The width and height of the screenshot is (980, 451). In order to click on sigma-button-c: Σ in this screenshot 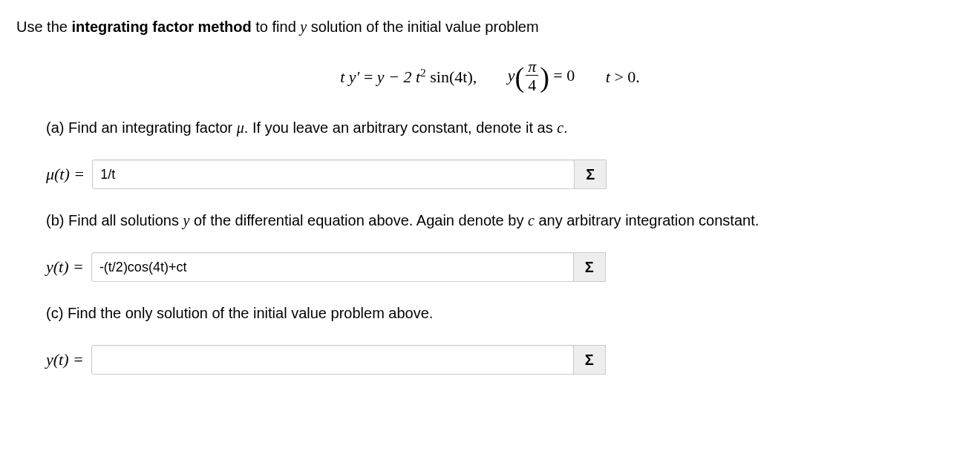, I will do `click(589, 360)`.